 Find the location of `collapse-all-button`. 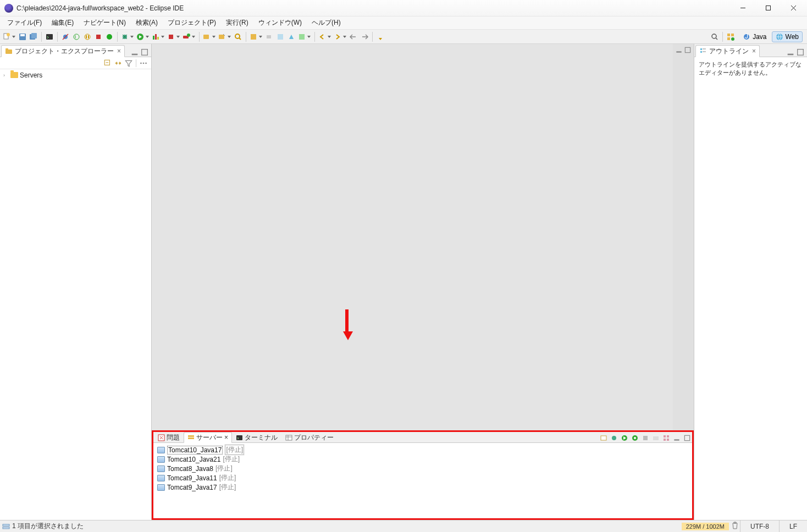

collapse-all-button is located at coordinates (108, 63).